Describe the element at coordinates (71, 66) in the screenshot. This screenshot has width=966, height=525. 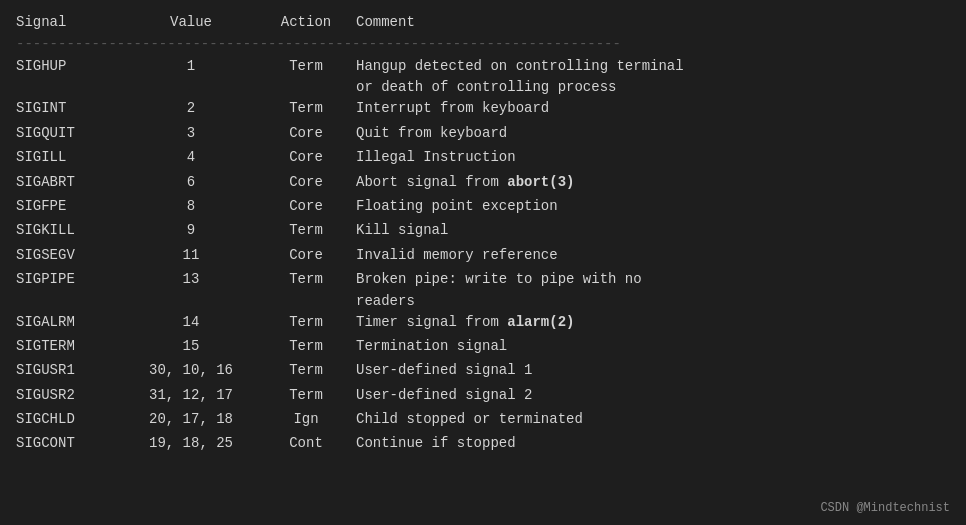
I see `signal-name: SIGHUP` at that location.